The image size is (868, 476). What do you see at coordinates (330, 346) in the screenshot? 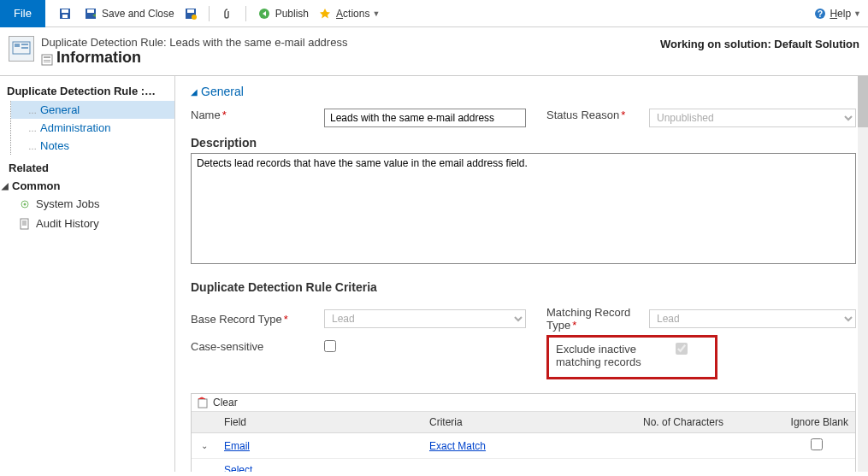
I see `case-sensitive-checkbox` at bounding box center [330, 346].